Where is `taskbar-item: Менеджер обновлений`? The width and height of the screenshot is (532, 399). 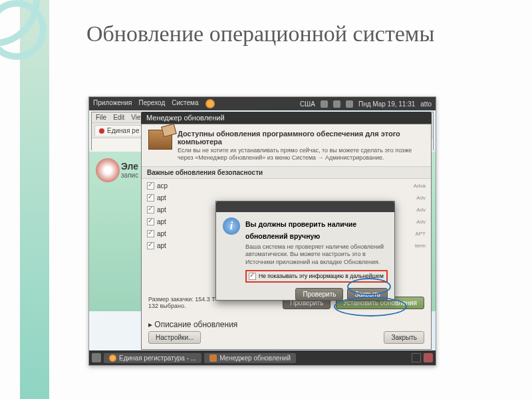
taskbar-item: Менеджер обновлений is located at coordinates (250, 358).